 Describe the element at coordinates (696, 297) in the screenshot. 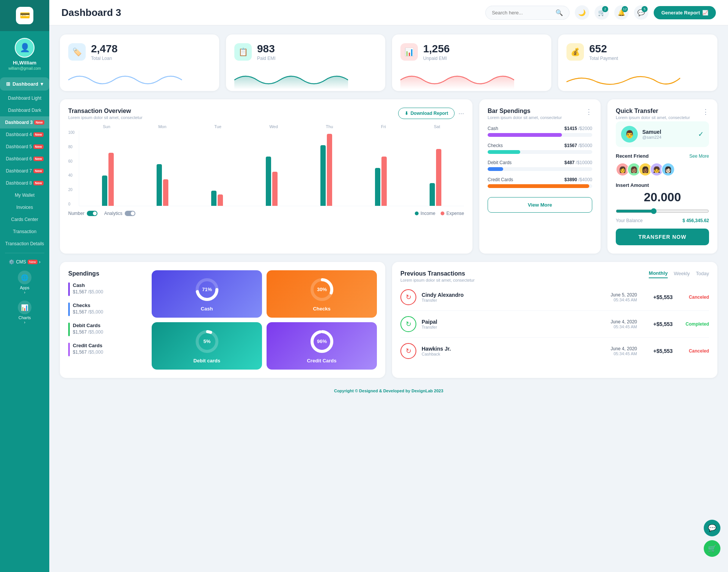

I see `txn-status-cindy: Canceled` at that location.